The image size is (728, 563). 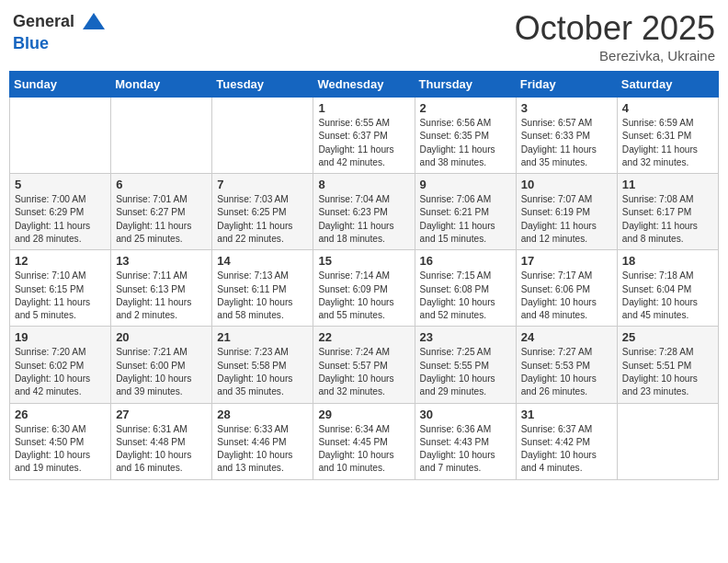 What do you see at coordinates (667, 337) in the screenshot?
I see `day-number: 25` at bounding box center [667, 337].